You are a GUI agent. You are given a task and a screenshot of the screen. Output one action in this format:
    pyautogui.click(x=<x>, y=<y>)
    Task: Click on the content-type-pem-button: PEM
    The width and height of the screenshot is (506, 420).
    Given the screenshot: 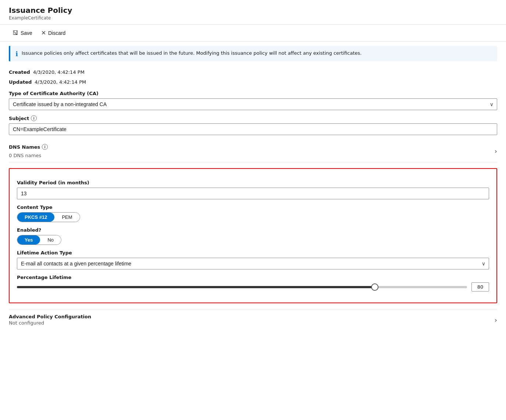 What is the action you would take?
    pyautogui.click(x=67, y=217)
    